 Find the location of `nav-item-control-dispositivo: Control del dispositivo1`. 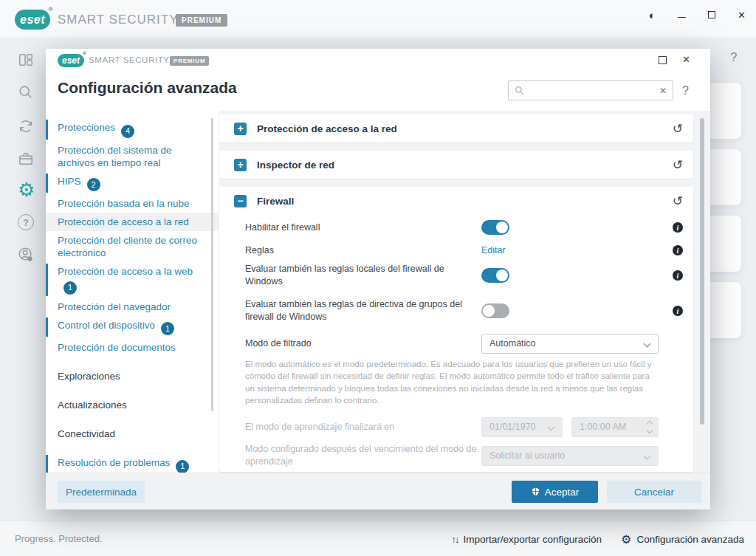

nav-item-control-dispositivo: Control del dispositivo1 is located at coordinates (132, 328).